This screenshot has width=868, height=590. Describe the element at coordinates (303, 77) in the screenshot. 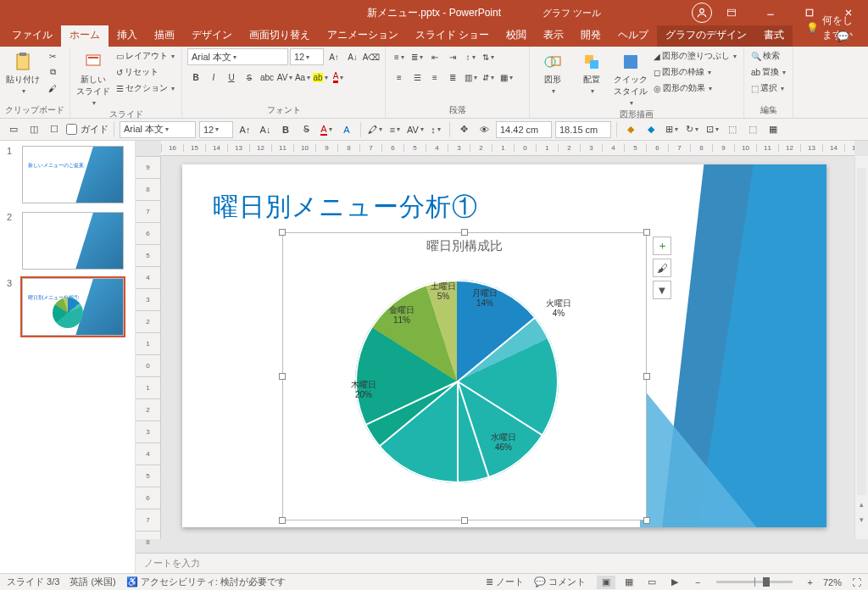

I see `change-case-button: Aa` at that location.